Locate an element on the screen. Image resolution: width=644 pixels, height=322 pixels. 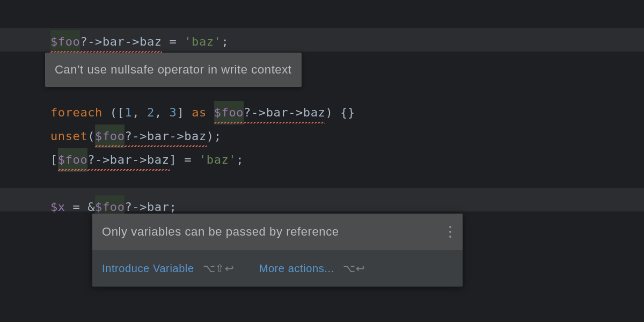
tooltip-text: Can't use nullsafe operator in write con… is located at coordinates (173, 70).